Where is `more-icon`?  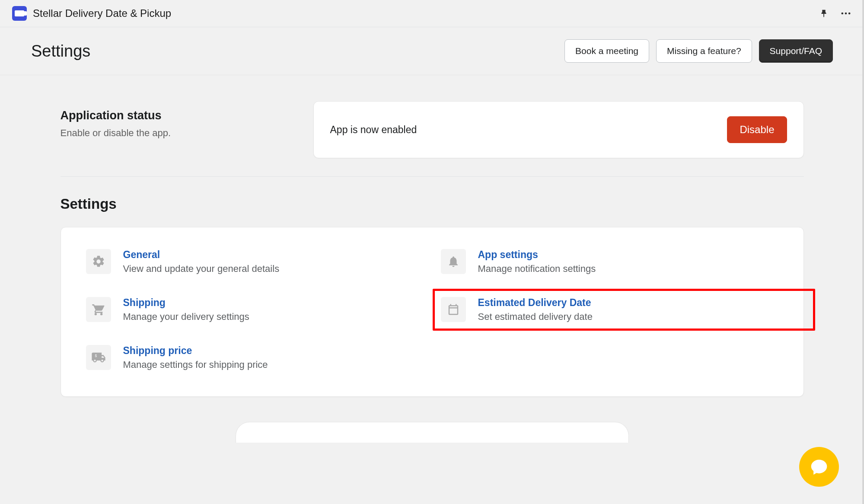
more-icon is located at coordinates (846, 13).